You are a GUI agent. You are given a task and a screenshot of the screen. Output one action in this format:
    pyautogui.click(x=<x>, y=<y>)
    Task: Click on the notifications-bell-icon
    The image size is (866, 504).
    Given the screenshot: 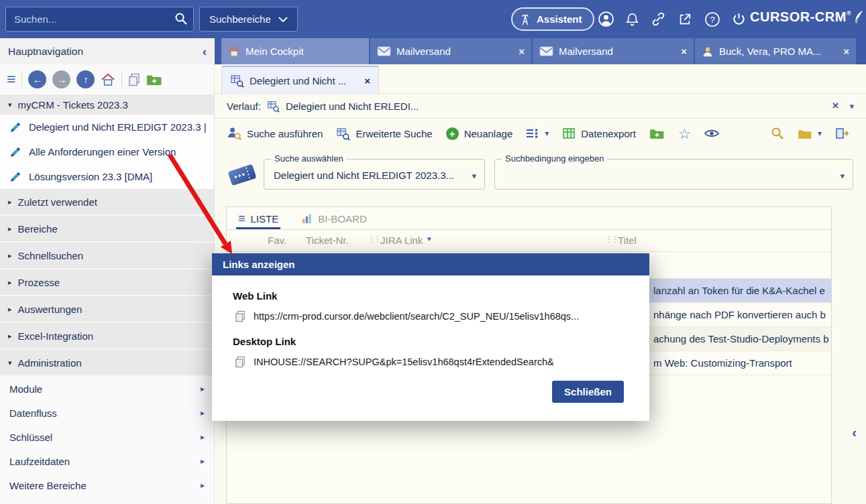 What is the action you would take?
    pyautogui.click(x=632, y=19)
    